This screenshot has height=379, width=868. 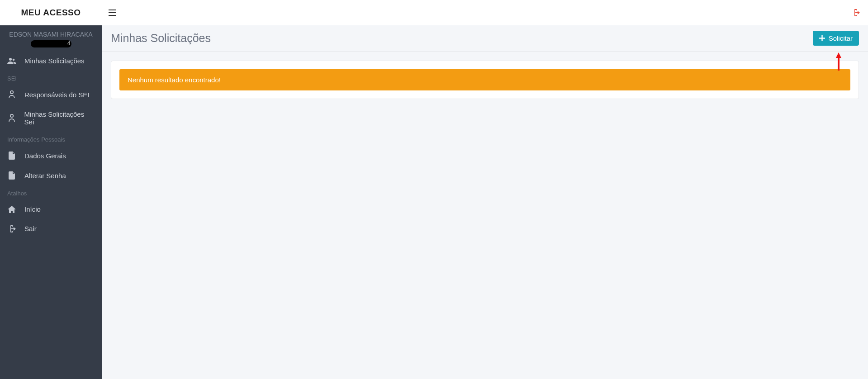 What do you see at coordinates (434, 13) in the screenshot?
I see `topbar: MEU ACESSO` at bounding box center [434, 13].